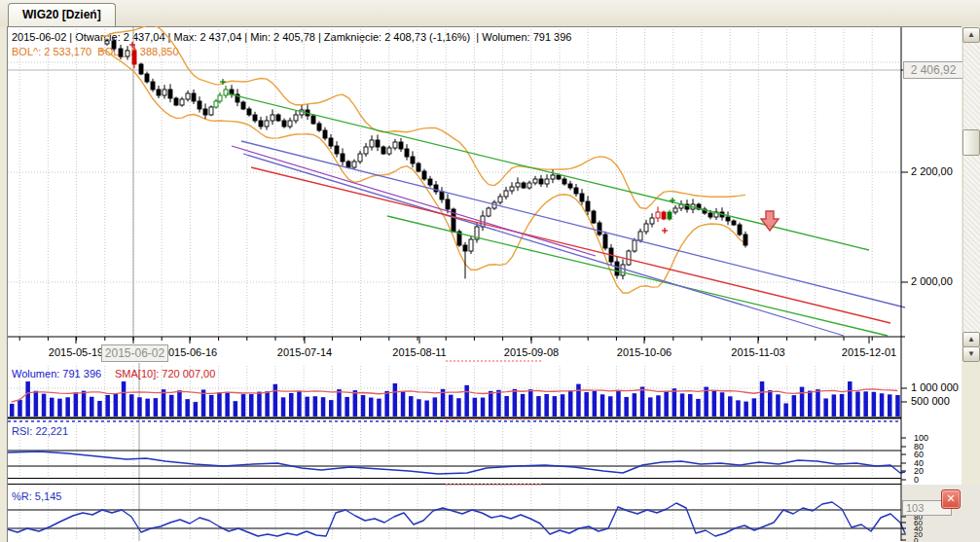  I want to click on date-tick-label: 2015-05-19, so click(76, 352).